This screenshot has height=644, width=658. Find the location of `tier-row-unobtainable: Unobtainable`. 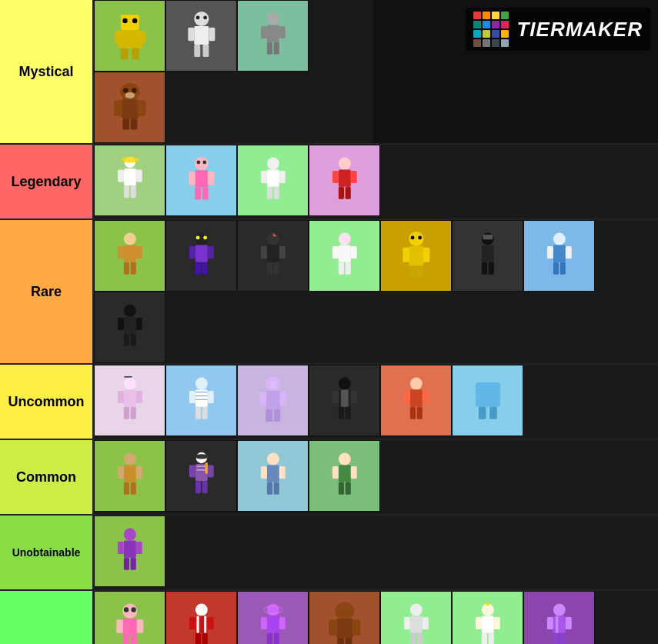

tier-row-unobtainable: Unobtainable is located at coordinates (329, 553).